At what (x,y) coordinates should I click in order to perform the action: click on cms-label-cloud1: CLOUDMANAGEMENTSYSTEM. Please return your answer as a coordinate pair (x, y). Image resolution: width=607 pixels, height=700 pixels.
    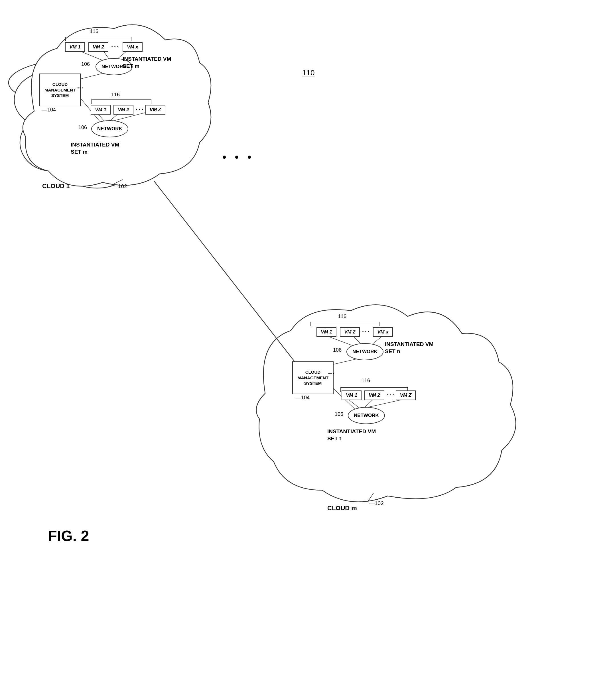
    Looking at the image, I should click on (60, 90).